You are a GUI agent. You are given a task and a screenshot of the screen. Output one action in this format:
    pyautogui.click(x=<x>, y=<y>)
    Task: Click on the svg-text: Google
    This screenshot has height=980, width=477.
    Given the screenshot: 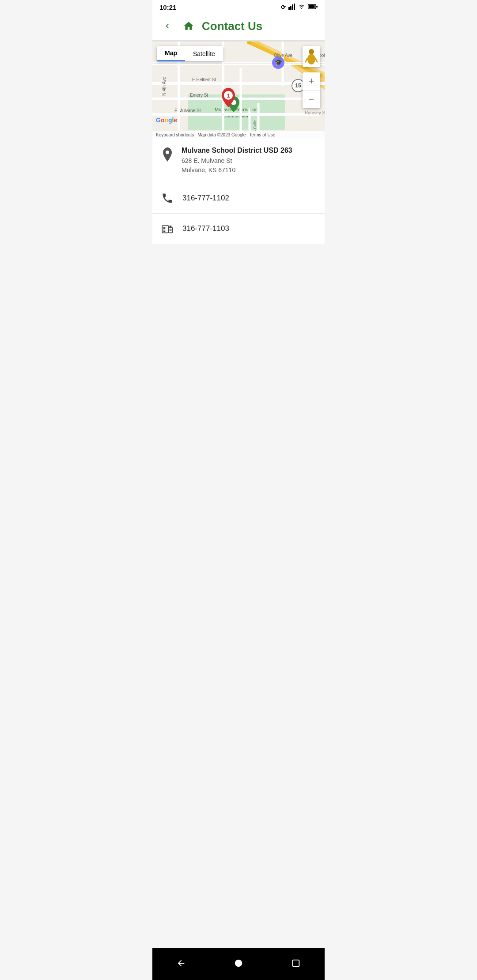 What is the action you would take?
    pyautogui.click(x=167, y=120)
    